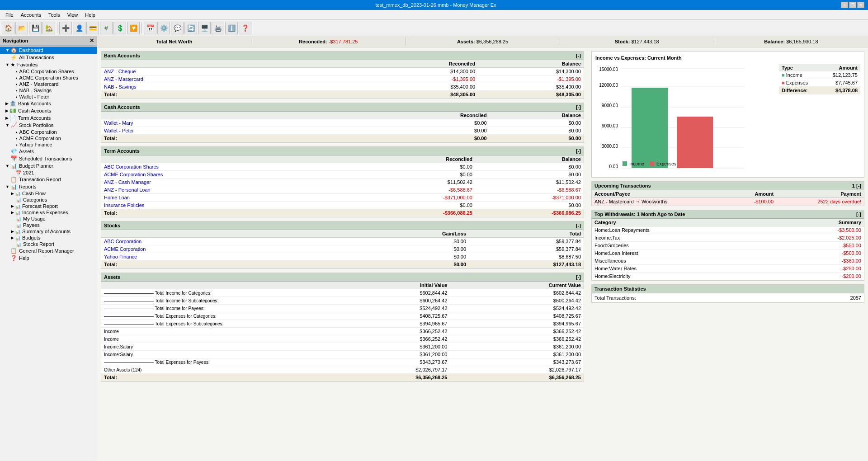 The width and height of the screenshot is (868, 461). Describe the element at coordinates (218, 28) in the screenshot. I see `toolbar-print-btn: 🖨️` at that location.